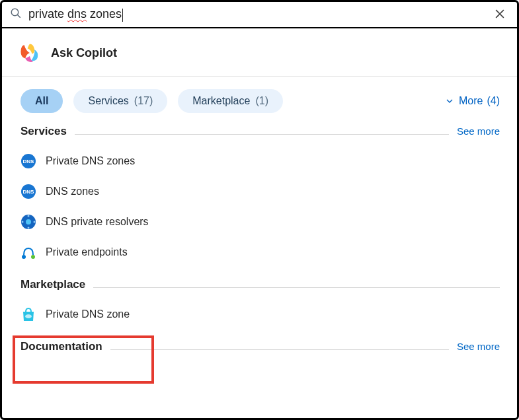 This screenshot has width=519, height=420. Describe the element at coordinates (471, 101) in the screenshot. I see `more-label: More` at that location.